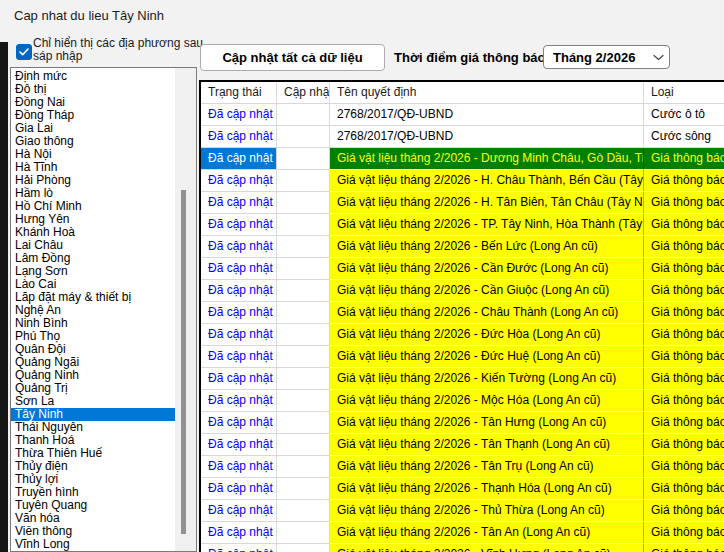  Describe the element at coordinates (93, 180) in the screenshot. I see `province-list-item: Hải Phòng` at that location.